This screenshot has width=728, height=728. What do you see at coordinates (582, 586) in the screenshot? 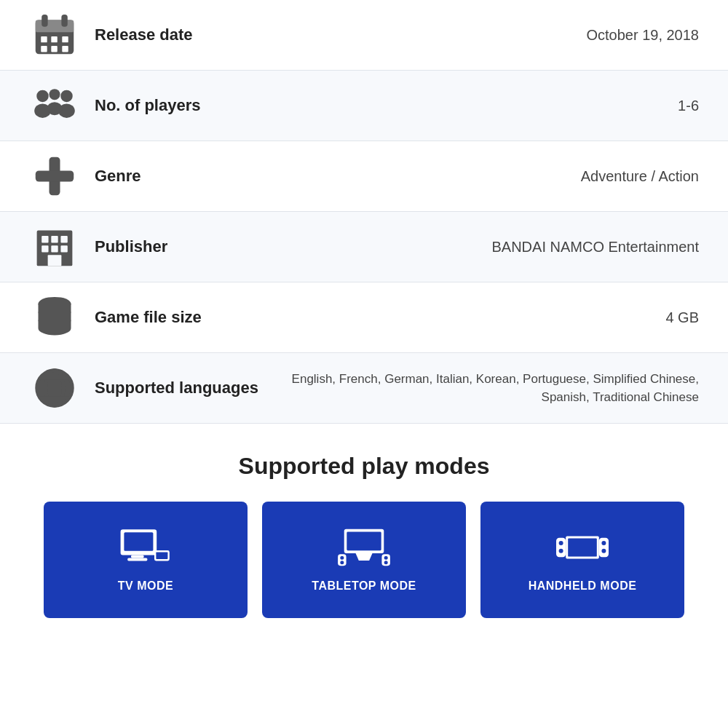
I see `handheld-mode-label: HANDHELD MODE` at bounding box center [582, 586].